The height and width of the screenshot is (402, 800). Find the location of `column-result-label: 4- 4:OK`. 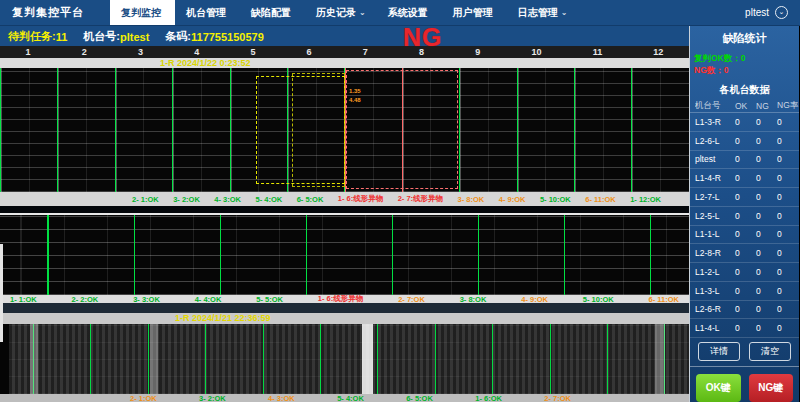

column-result-label: 4- 4:OK is located at coordinates (208, 299).